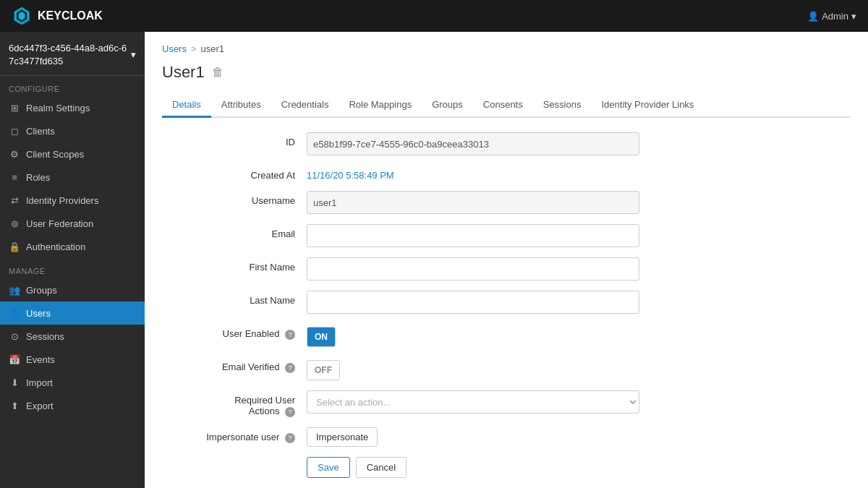 The height and width of the screenshot is (488, 868). I want to click on user-menu: 👤 Admin ▾, so click(832, 16).